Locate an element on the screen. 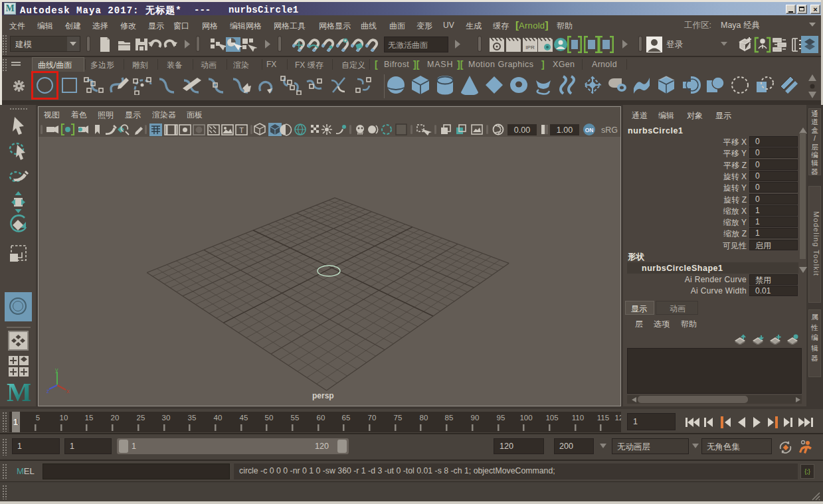 The height and width of the screenshot is (504, 823). svg-text: 25 is located at coordinates (141, 418).